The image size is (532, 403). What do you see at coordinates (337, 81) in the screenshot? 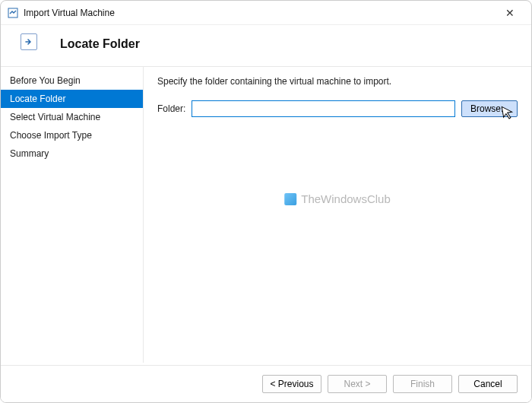
I see `instruction-text: Specify the folder containing the virtua…` at bounding box center [337, 81].